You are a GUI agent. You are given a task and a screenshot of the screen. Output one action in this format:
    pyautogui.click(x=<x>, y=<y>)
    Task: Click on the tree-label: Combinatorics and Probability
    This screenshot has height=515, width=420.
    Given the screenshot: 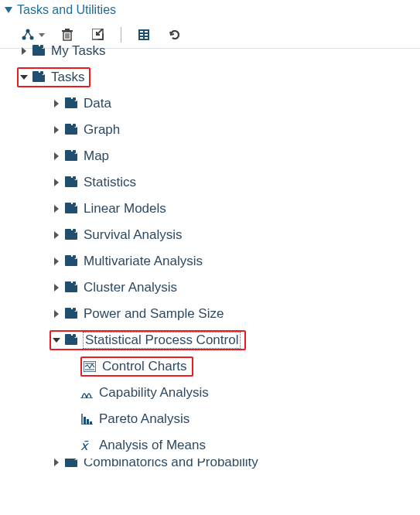 What is the action you would take?
    pyautogui.click(x=171, y=464)
    